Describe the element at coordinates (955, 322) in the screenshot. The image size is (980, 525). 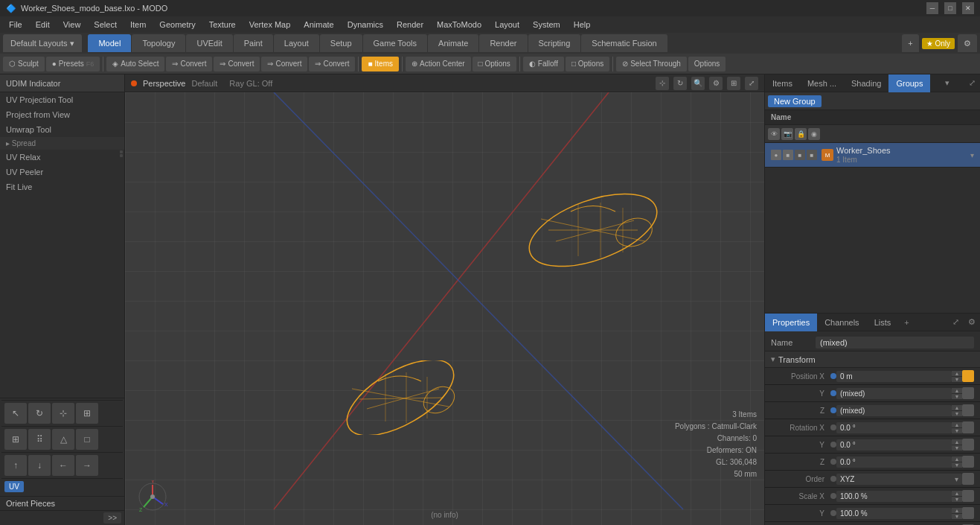
I see `props-expand-icon: ⤢` at that location.